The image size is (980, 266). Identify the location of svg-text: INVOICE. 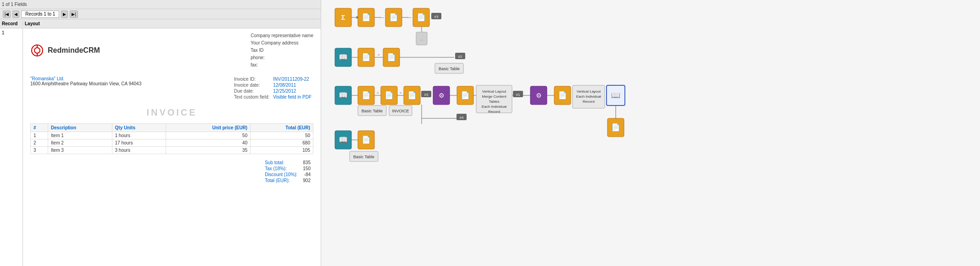
(400, 111).